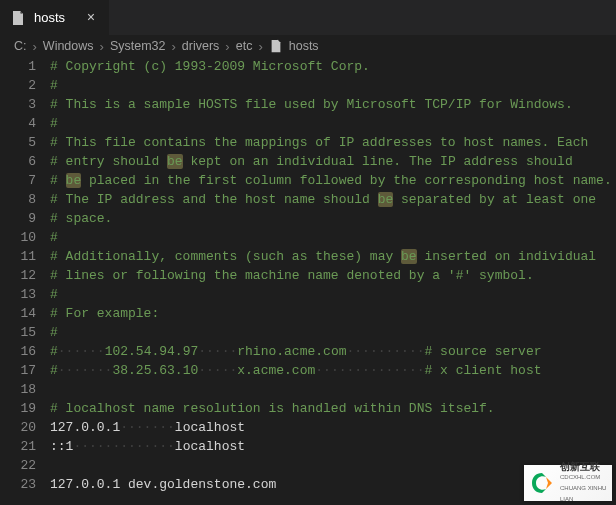 The height and width of the screenshot is (505, 616). What do you see at coordinates (584, 483) in the screenshot?
I see `watermark-text: 创新互联 CDCXHL.COM CHUANG XINHU LIAN` at bounding box center [584, 483].